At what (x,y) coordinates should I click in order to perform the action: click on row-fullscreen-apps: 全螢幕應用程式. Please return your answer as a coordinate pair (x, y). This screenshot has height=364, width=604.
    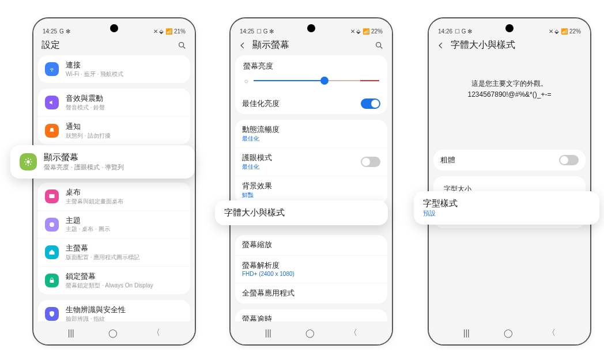
    Looking at the image, I should click on (311, 293).